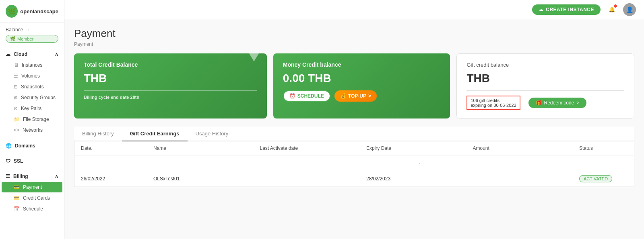  What do you see at coordinates (369, 96) in the screenshot?
I see `topup-arrow: >` at bounding box center [369, 96].